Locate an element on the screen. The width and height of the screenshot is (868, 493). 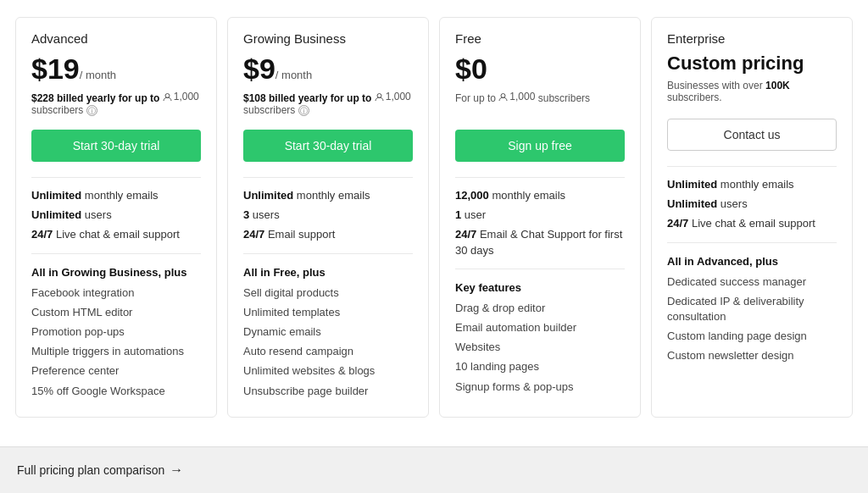
plan-name-growing-business: Growing Business is located at coordinates (328, 39).